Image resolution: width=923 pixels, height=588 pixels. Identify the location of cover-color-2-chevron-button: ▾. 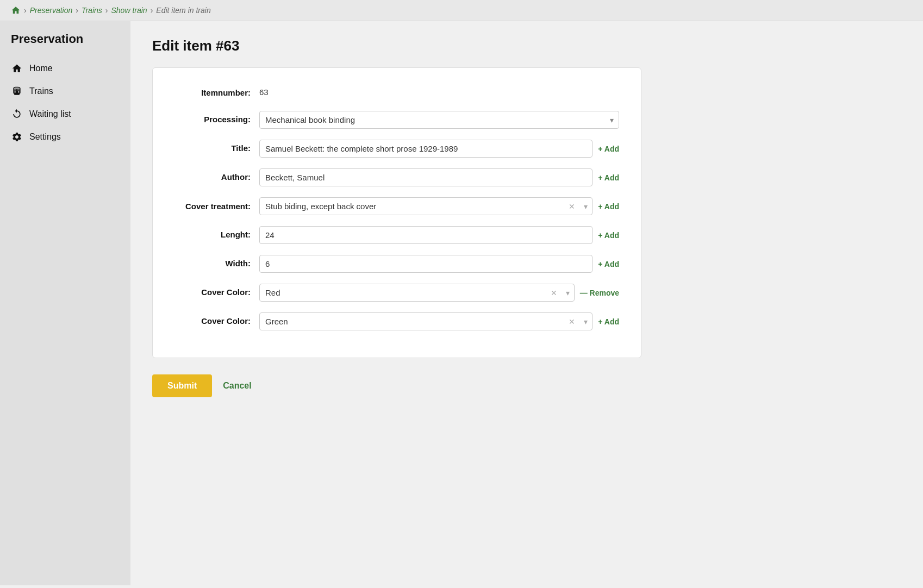
(586, 322).